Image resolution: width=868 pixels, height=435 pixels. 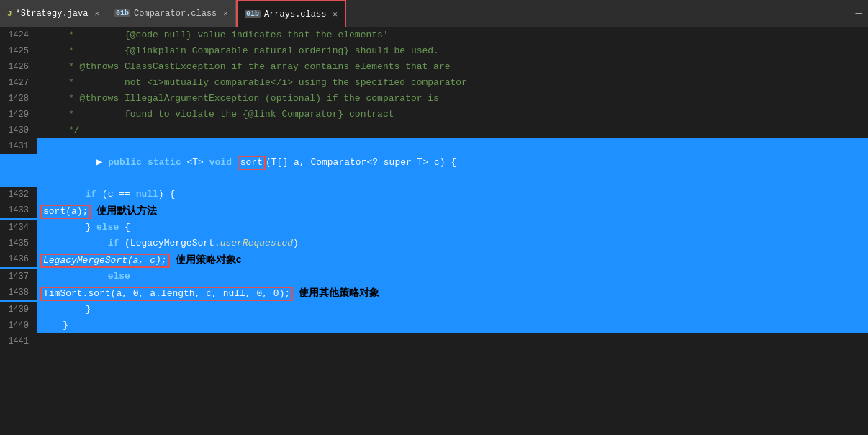 I want to click on window-minimize: —, so click(x=862, y=14).